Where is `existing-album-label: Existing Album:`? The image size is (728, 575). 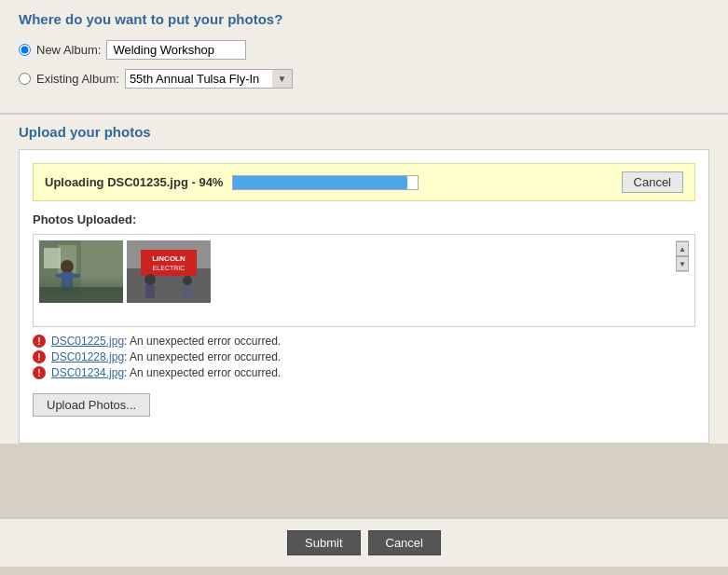 existing-album-label: Existing Album: is located at coordinates (78, 78).